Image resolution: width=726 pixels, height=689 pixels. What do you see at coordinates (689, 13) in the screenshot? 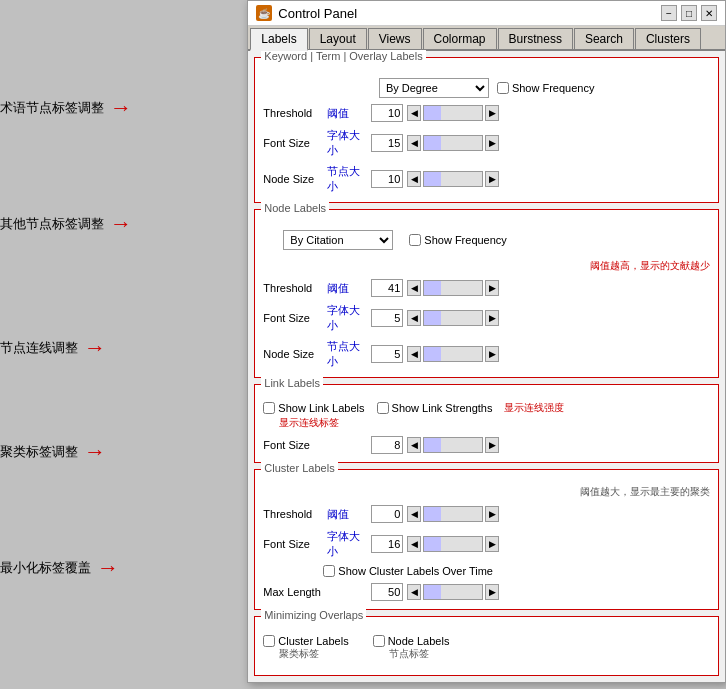
I see `maximize-button: □` at bounding box center [689, 13].